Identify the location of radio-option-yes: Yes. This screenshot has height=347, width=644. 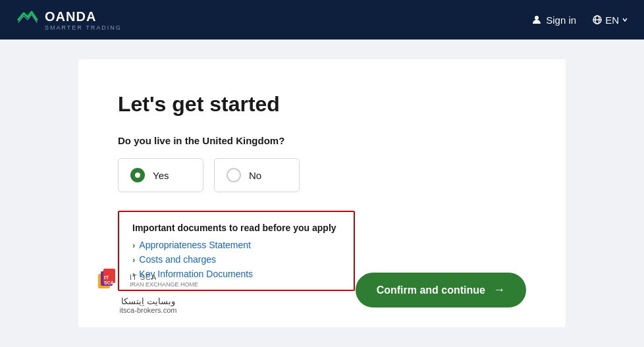
(161, 175).